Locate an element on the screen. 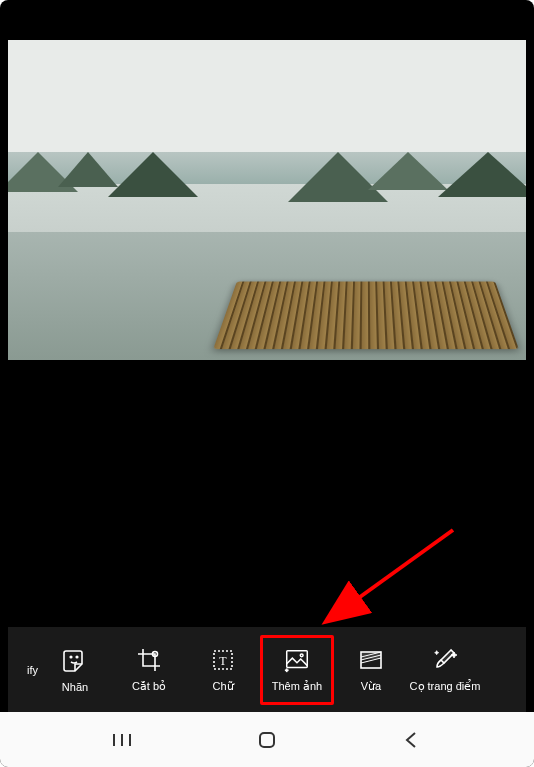  tool-label: Thêm ảnh is located at coordinates (297, 686).